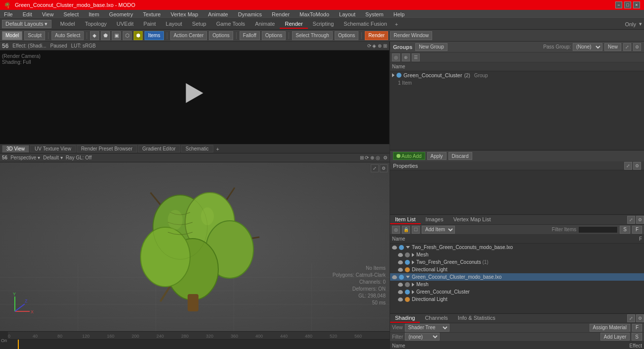  Describe the element at coordinates (385, 157) in the screenshot. I see `vp-settings-icon: ⚙` at that location.